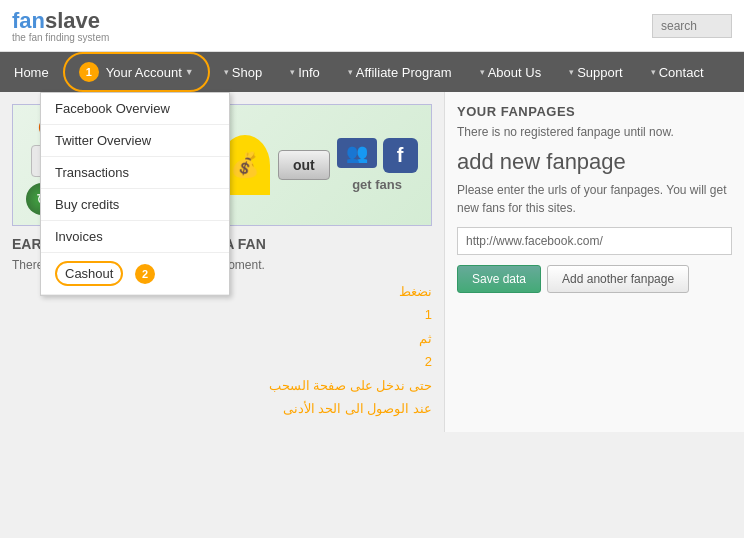 The width and height of the screenshot is (744, 538). Describe the element at coordinates (72, 20) in the screenshot. I see `logo-slave: slave` at that location.